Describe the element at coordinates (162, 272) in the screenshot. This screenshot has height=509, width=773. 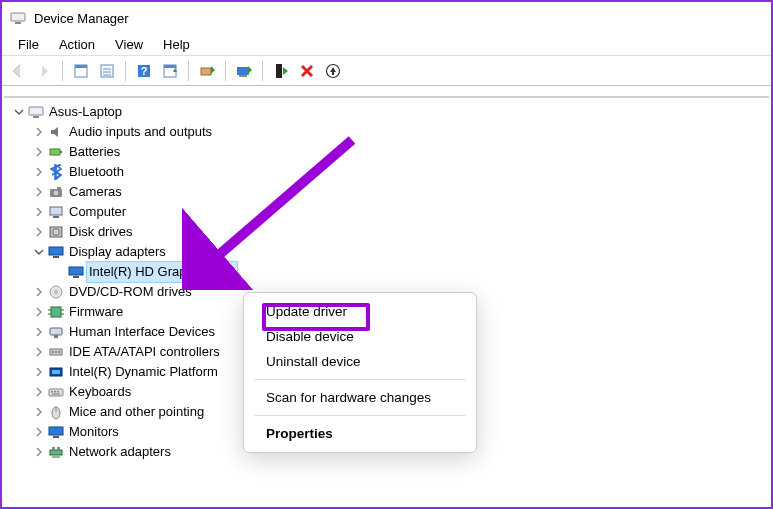
I see `tree-item-label: Intel(R) HD Graphics 620` at that location.